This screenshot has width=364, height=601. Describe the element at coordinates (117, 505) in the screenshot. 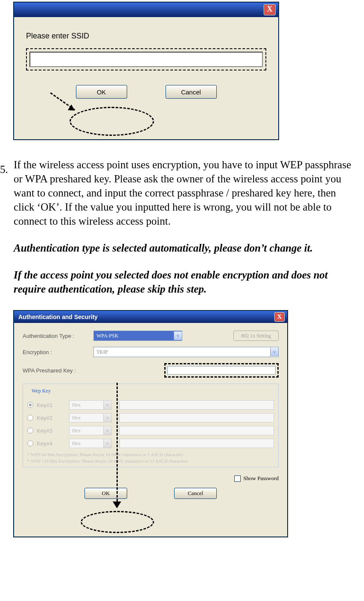

I see `annotation-arrow-head` at that location.